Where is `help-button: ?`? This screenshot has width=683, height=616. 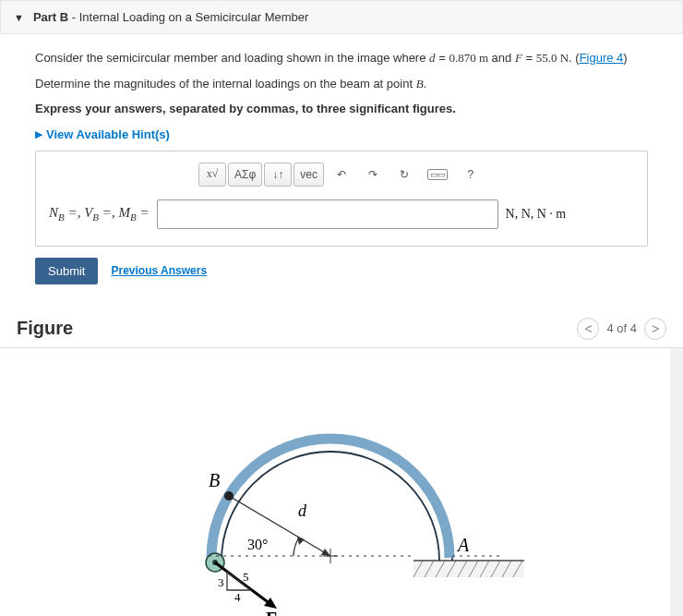
help-button: ? is located at coordinates (471, 175).